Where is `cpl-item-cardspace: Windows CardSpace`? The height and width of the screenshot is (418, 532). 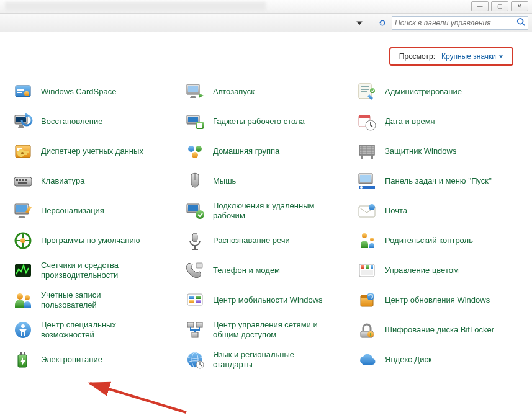 cpl-item-cardspace: Windows CardSpace is located at coordinates (94, 92).